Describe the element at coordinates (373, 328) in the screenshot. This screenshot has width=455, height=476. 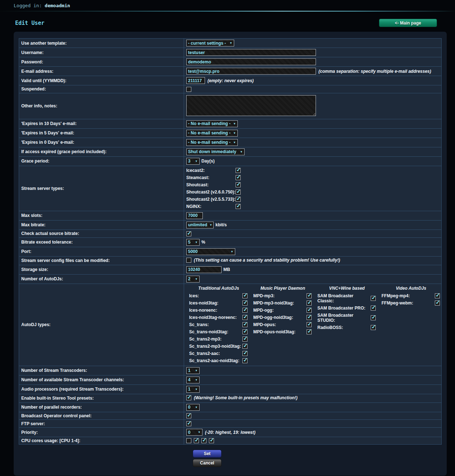
I see `autodj-radioboss-checkbox` at that location.